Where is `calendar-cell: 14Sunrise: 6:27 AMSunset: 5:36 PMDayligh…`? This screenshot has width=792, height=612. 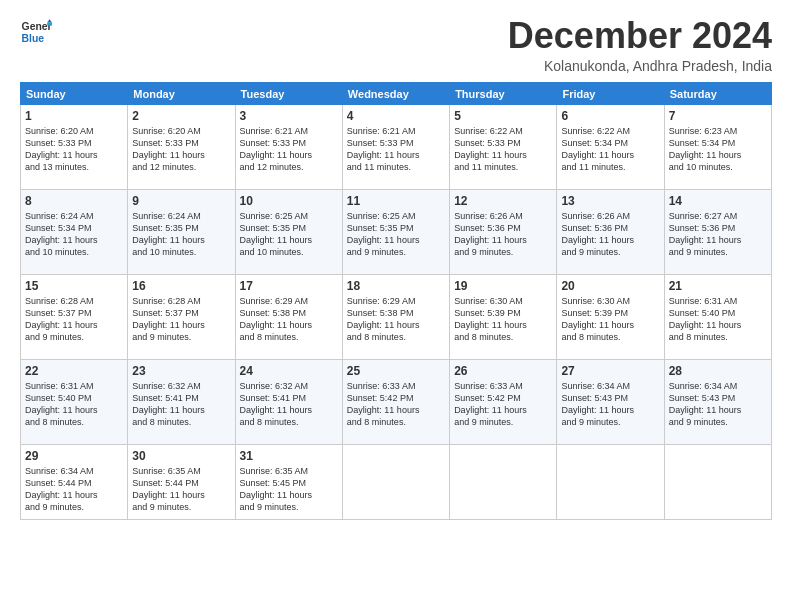
calendar-cell: 14Sunrise: 6:27 AMSunset: 5:36 PMDayligh… is located at coordinates (718, 232).